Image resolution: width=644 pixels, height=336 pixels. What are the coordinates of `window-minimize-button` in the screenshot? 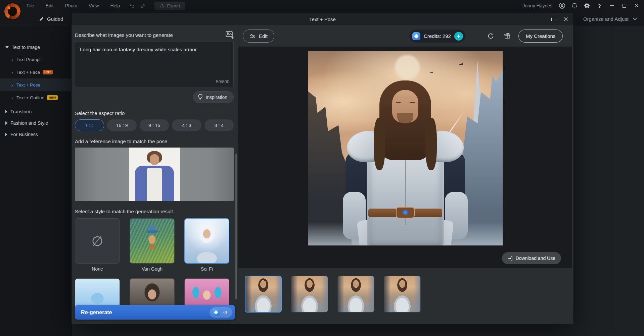 It's located at (612, 6).